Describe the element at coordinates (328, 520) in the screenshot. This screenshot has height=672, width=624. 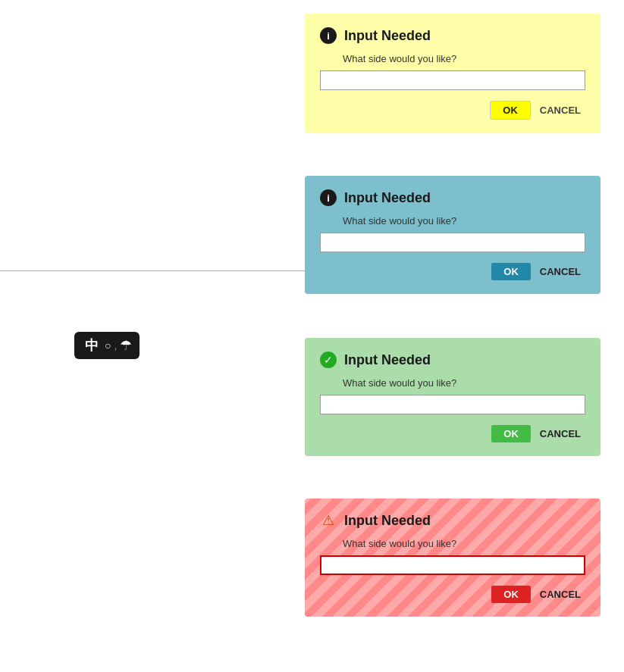
I see `warning-icon-red: ⚠` at that location.